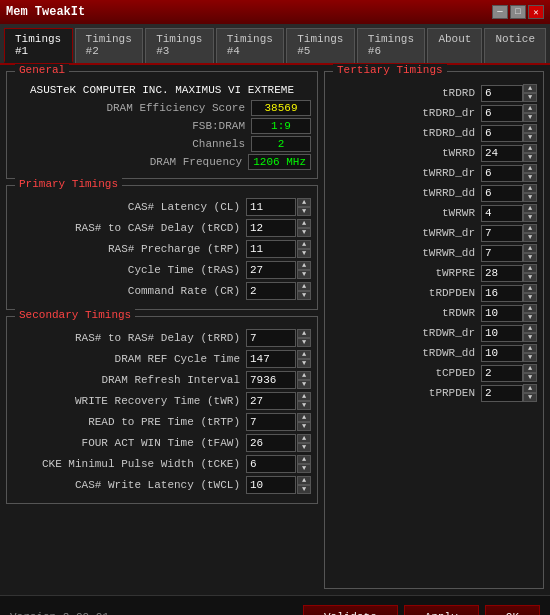  I want to click on tab-timings6: Timings #6, so click(392, 46).